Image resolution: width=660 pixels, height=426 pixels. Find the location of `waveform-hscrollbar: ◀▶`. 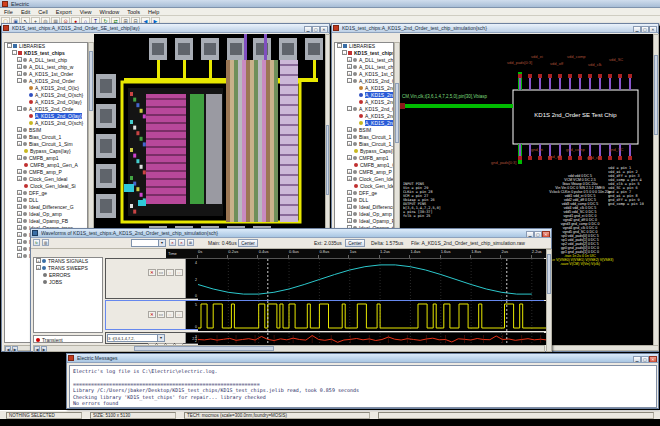

waveform-hscrollbar: ◀▶ is located at coordinates (289, 348).